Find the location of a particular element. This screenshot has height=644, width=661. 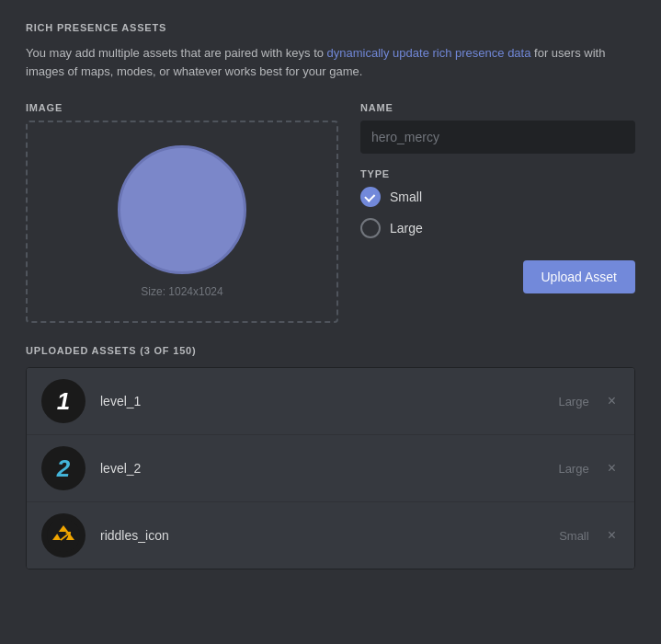

upload-asset-button: Upload Asset is located at coordinates (579, 277).